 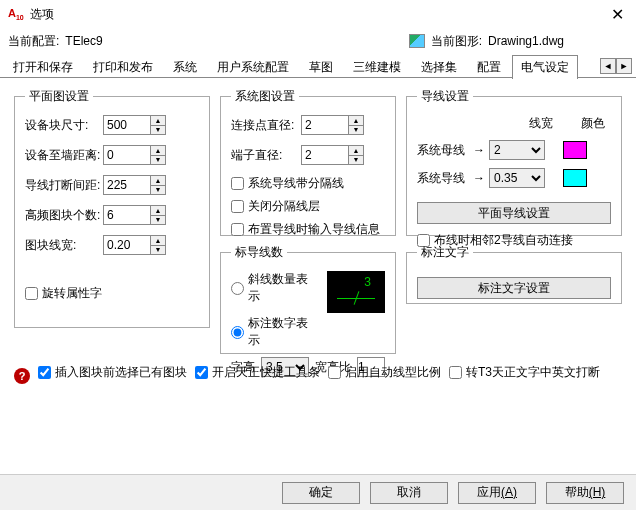 What do you see at coordinates (44, 372) in the screenshot?
I see `bottom-c1` at bounding box center [44, 372].